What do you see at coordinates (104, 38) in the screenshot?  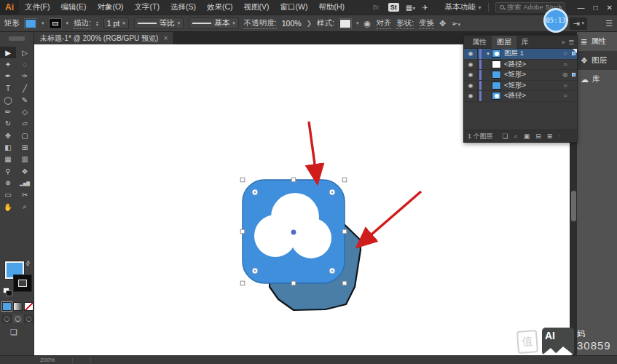 I see `document-tab: 未标题-1* @ 200% (RGB/GPU 预览) ×` at bounding box center [104, 38].